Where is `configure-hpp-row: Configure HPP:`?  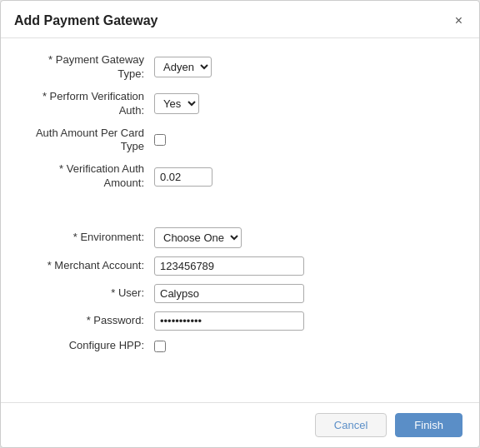 configure-hpp-row: Configure HPP: is located at coordinates (240, 346).